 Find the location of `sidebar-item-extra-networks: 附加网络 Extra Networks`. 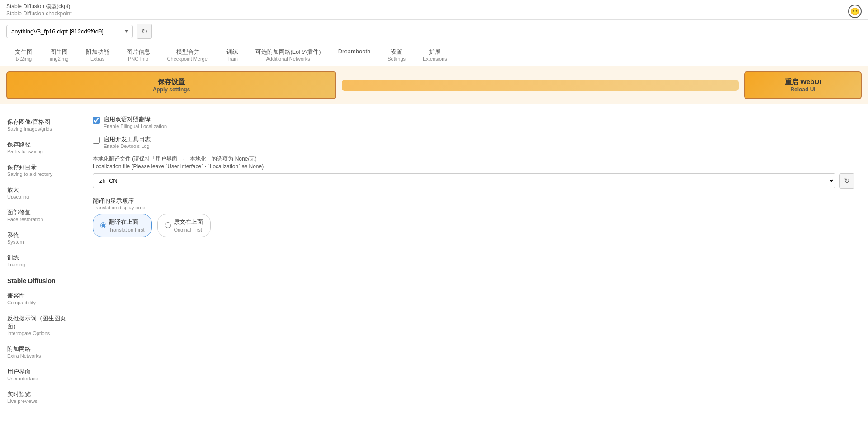

sidebar-item-extra-networks: 附加网络 Extra Networks is located at coordinates (39, 352).